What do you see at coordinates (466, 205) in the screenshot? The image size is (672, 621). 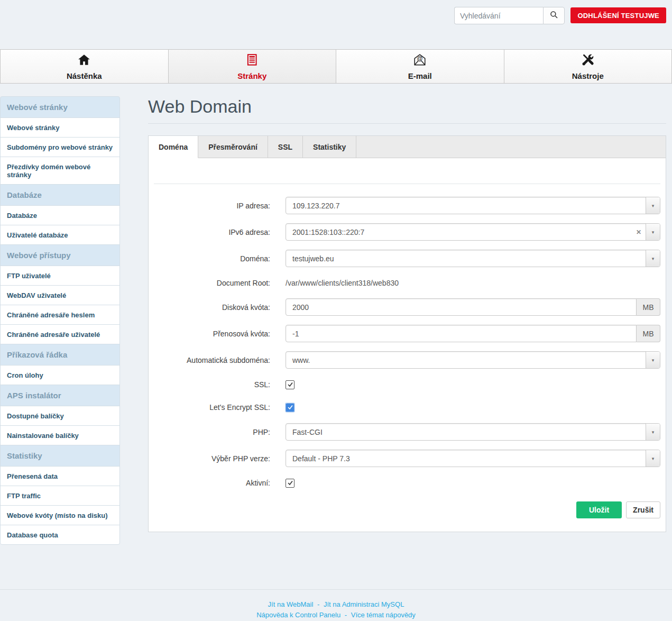 I see `ip-address-value: 109.123.220.7` at bounding box center [466, 205].